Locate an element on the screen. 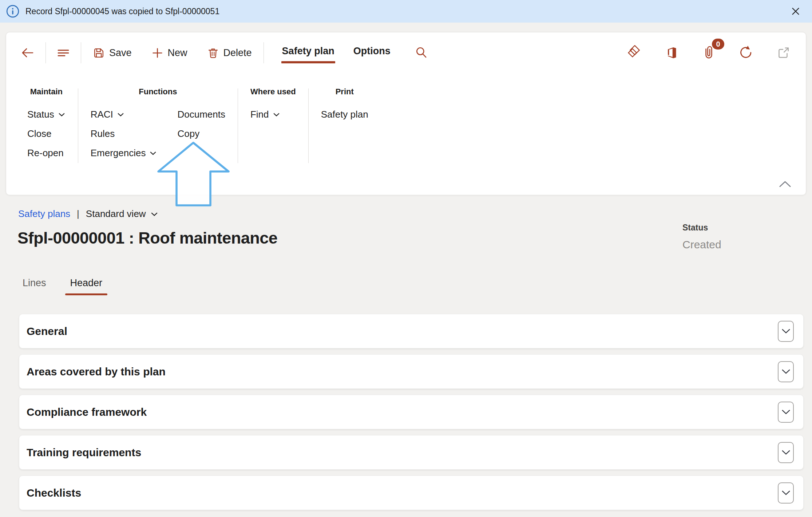  info-icon is located at coordinates (13, 11).